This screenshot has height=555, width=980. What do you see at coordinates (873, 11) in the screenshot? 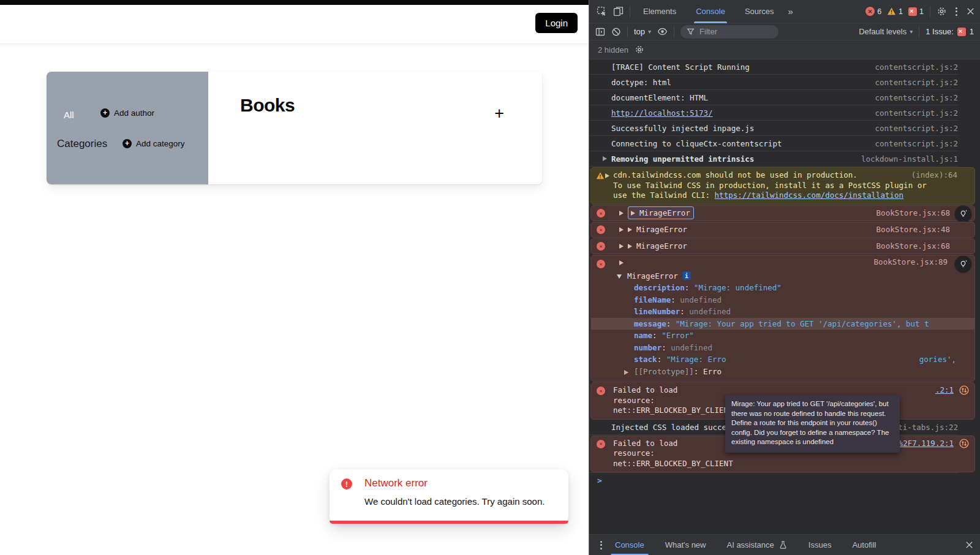
I see `error-count-badge: 6` at bounding box center [873, 11].